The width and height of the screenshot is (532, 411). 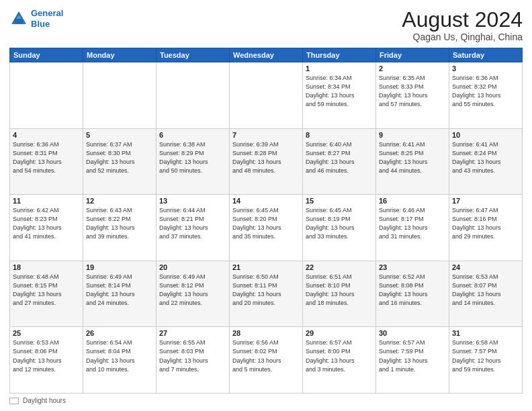 I want to click on cell-info: Sunrise: 6:58 AM Sunset: 7:57 PM Dayligh…, so click(x=486, y=356).